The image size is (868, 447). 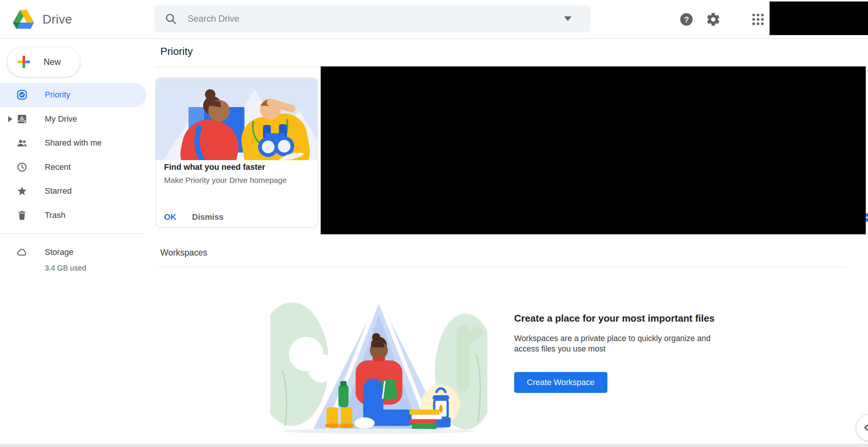 I want to click on sidebar-item-starred: Starred, so click(x=73, y=191).